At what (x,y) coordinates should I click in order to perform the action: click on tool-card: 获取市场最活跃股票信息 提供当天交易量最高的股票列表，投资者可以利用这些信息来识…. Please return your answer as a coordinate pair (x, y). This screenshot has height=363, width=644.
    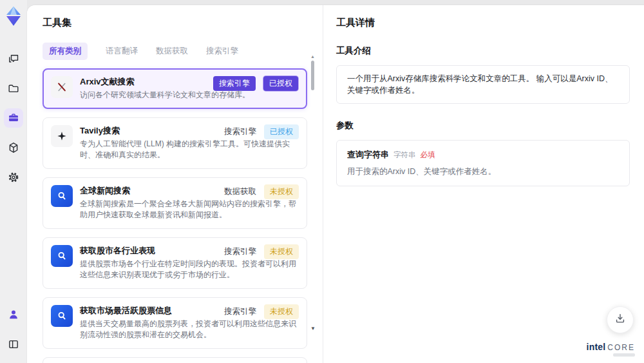
    Looking at the image, I should click on (175, 323).